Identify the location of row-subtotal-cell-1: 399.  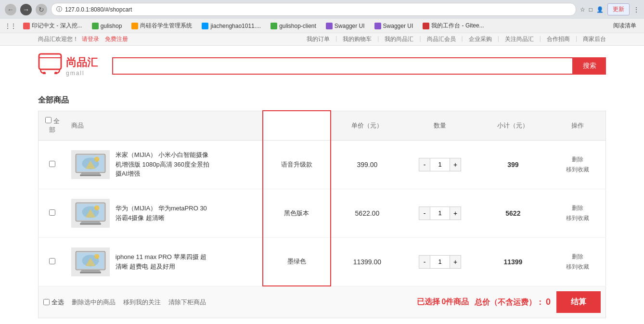
(513, 165).